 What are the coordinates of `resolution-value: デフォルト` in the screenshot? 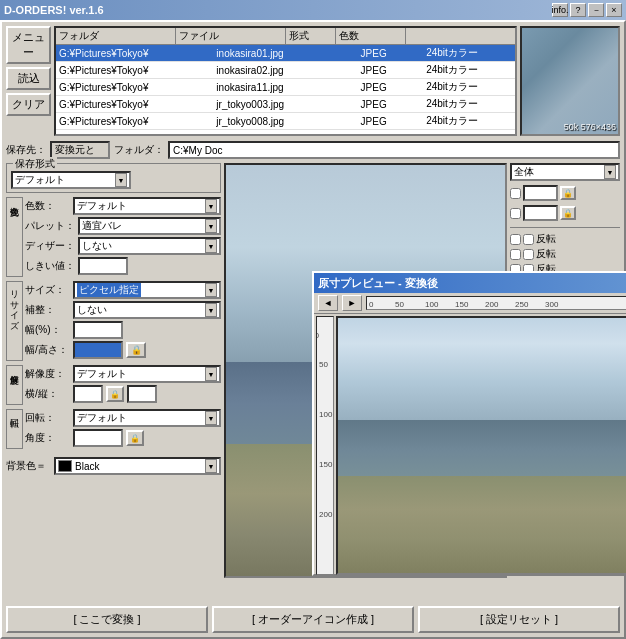 It's located at (102, 374).